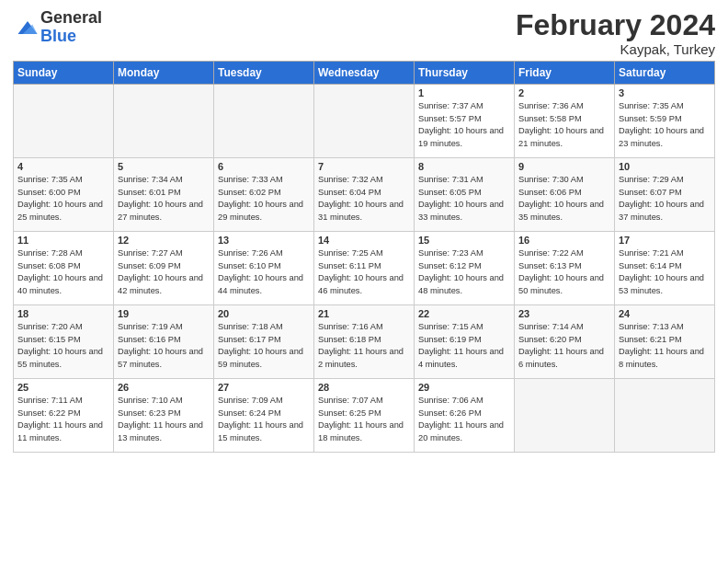 Image resolution: width=728 pixels, height=563 pixels. What do you see at coordinates (64, 342) in the screenshot?
I see `calendar-cell: 18Sunrise: 7:20 AMSunset: 6:15 PMDayligh…` at bounding box center [64, 342].